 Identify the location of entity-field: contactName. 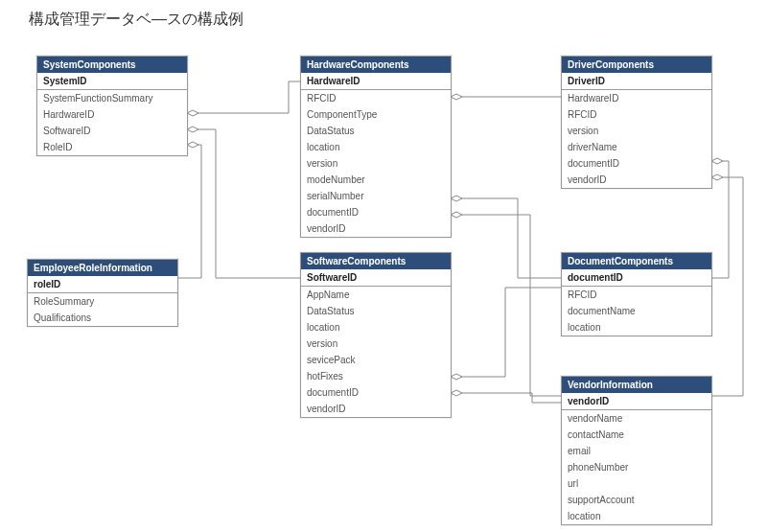
(637, 435).